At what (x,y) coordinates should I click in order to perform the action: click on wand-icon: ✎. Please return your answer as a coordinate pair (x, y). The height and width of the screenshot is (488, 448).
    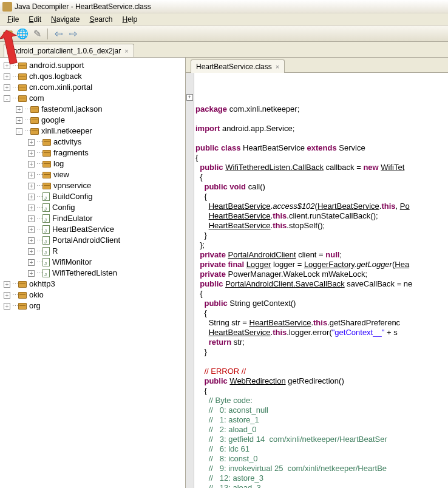
    Looking at the image, I should click on (37, 34).